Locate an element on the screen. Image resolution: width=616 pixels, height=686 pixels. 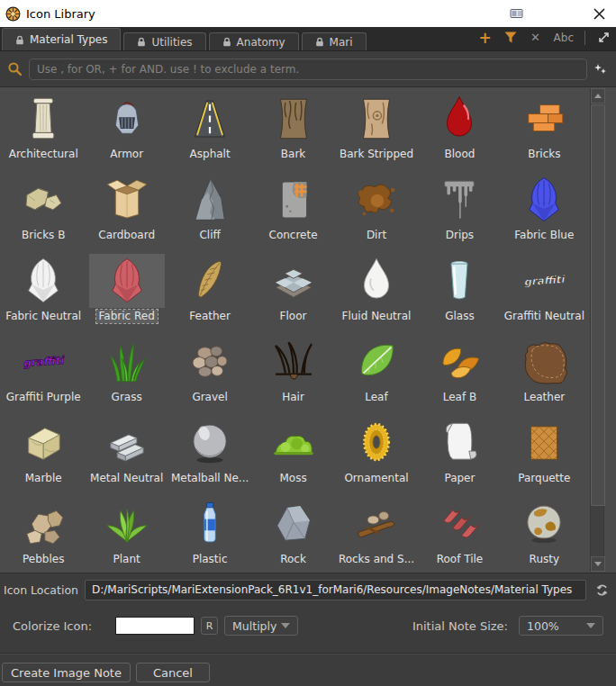
grid-item-ornamental: Ornamental is located at coordinates (376, 452).